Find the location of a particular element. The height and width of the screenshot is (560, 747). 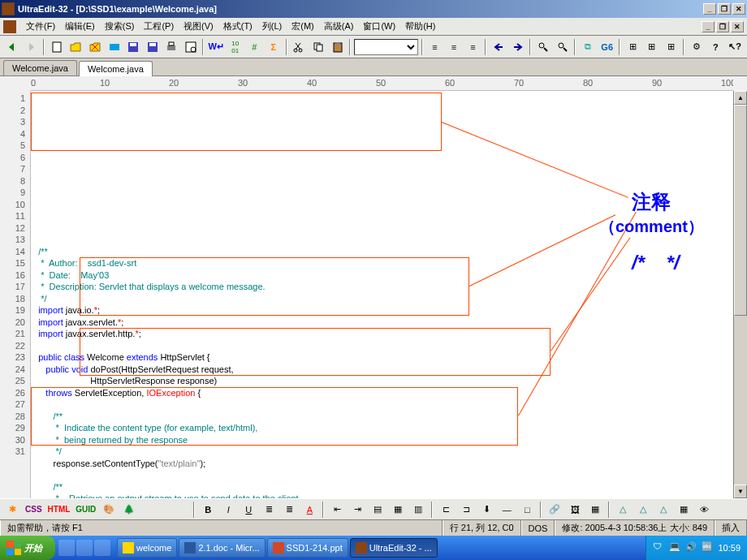

help-button: ? is located at coordinates (716, 47).